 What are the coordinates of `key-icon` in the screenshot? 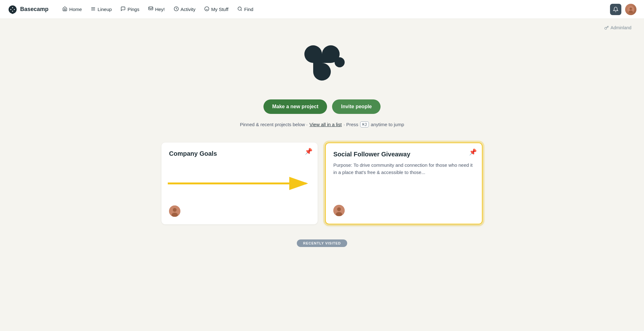 It's located at (607, 28).